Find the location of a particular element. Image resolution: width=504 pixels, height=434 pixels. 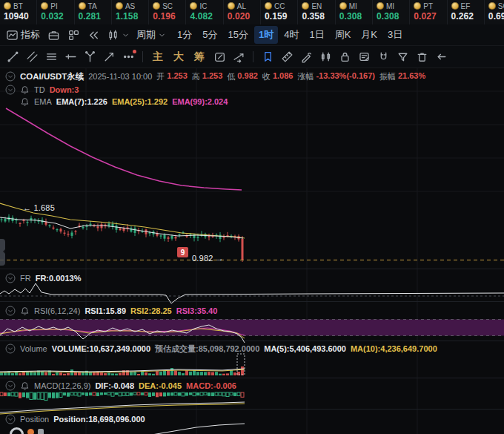

fr-indicator-row: FR FR:0.0013% is located at coordinates (43, 278).